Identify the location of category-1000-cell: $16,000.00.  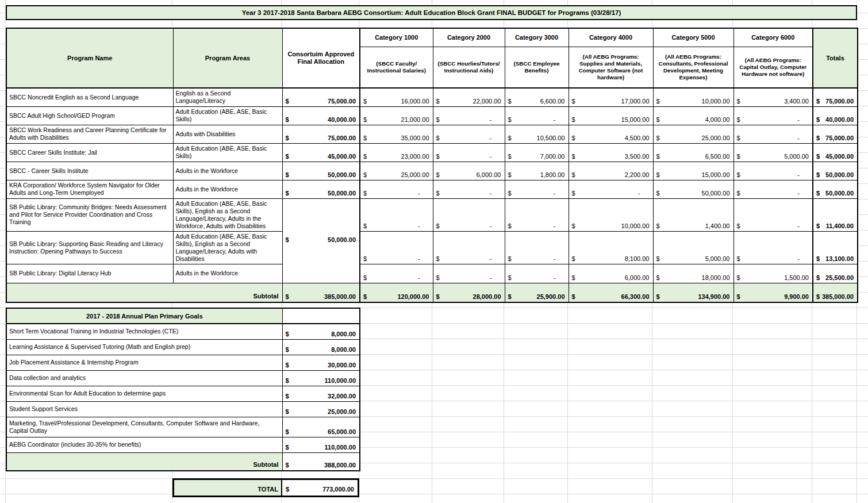
(397, 97).